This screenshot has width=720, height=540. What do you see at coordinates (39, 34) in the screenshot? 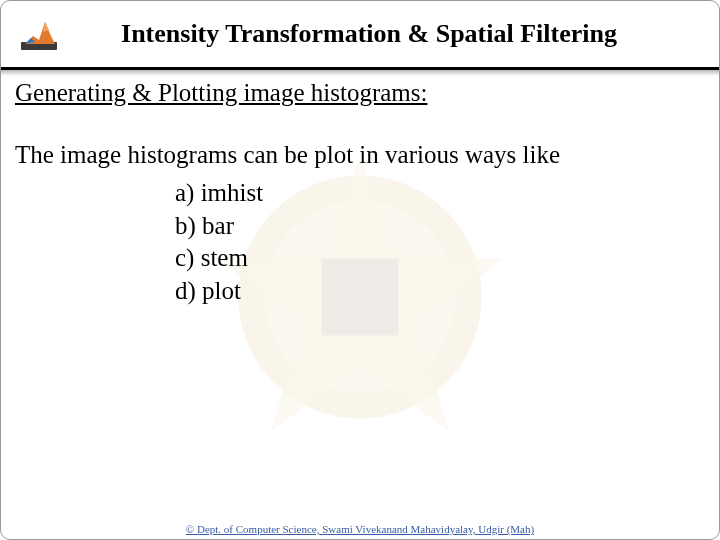
I see `matlab-logo-icon` at bounding box center [39, 34].